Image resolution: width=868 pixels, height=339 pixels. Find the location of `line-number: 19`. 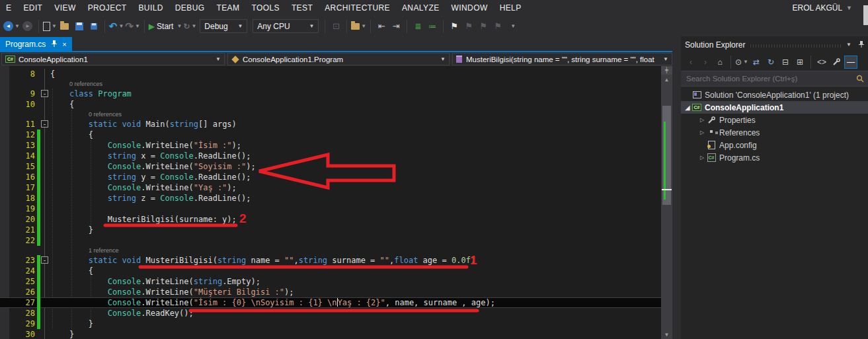

line-number: 19 is located at coordinates (17, 209).